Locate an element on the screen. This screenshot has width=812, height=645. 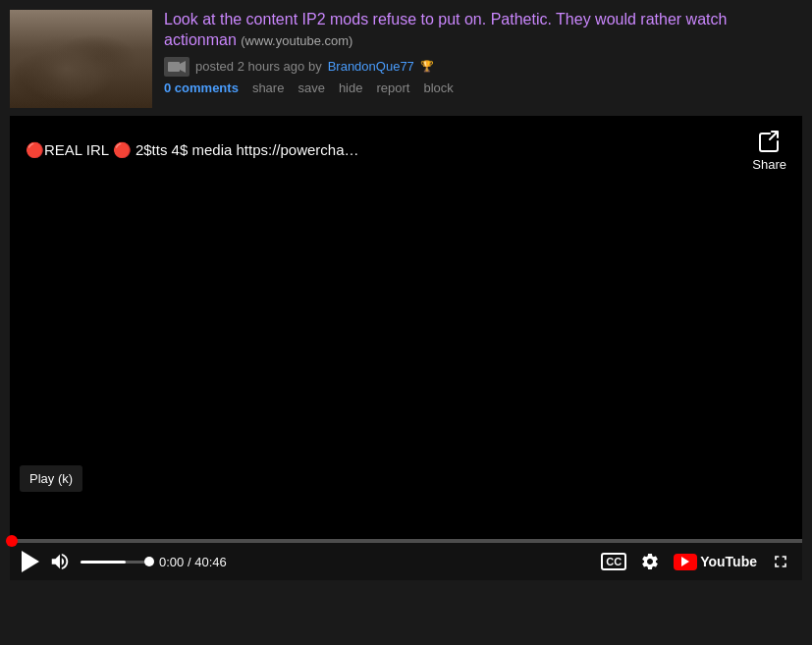
post-title-section: Look at the content IP2 mods refuse to p… is located at coordinates (483, 53).